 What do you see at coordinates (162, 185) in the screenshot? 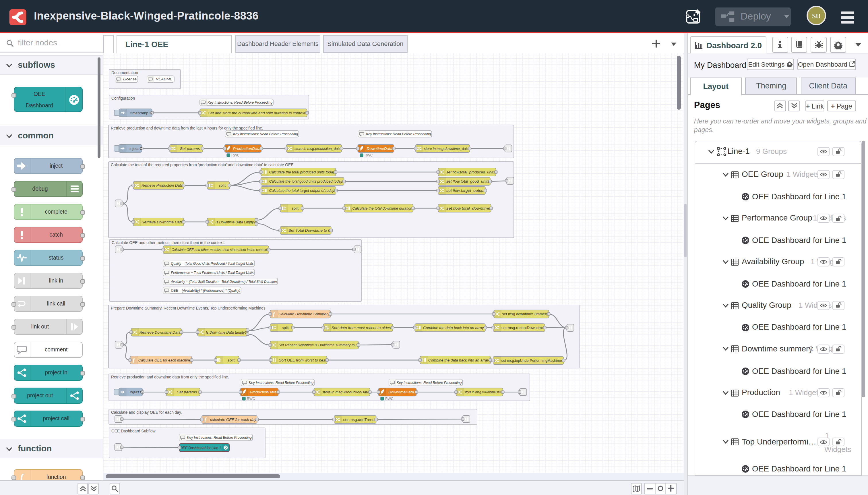
I see `svg-text: Retrieve Production Data` at bounding box center [162, 185].